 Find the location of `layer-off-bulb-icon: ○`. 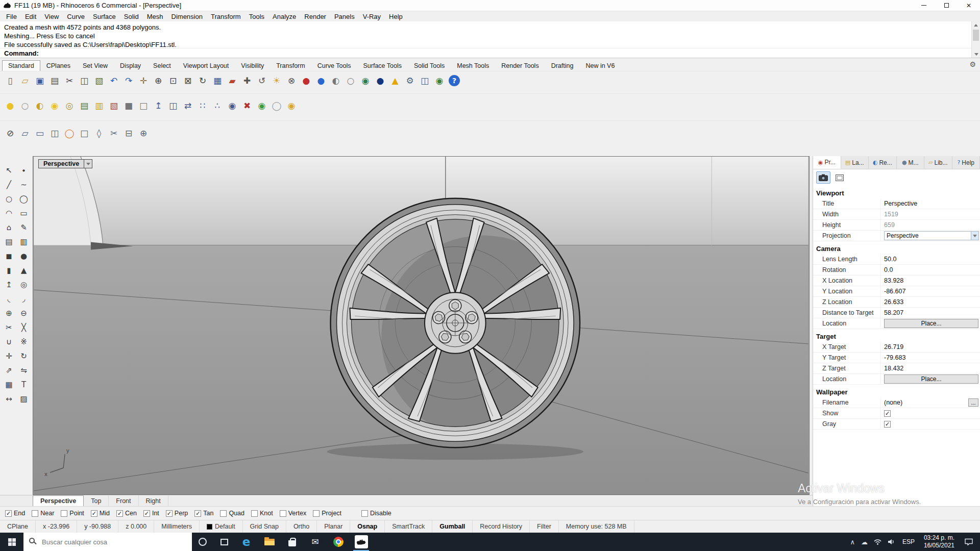

layer-off-bulb-icon: ○ is located at coordinates (25, 106).